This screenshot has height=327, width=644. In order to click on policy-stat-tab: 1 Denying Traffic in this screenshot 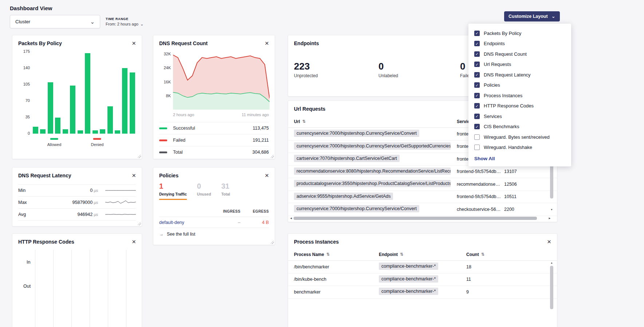, I will do `click(173, 191)`.